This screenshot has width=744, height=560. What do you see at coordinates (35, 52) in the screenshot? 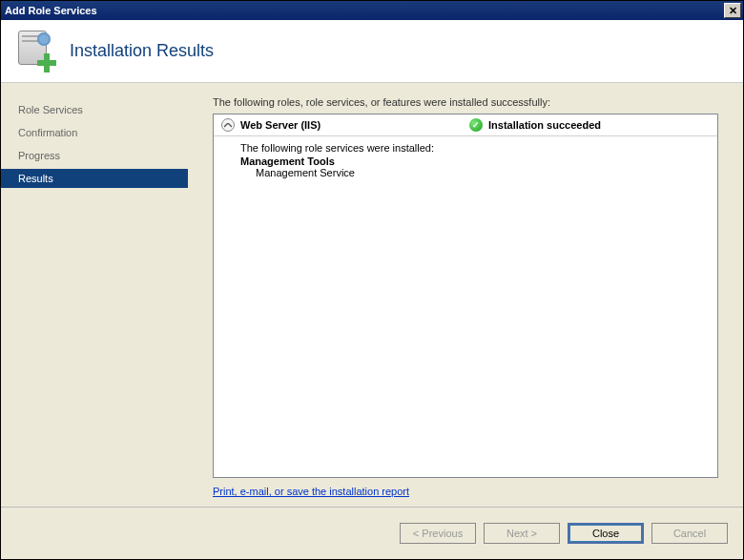
I see `wizard-icon` at bounding box center [35, 52].